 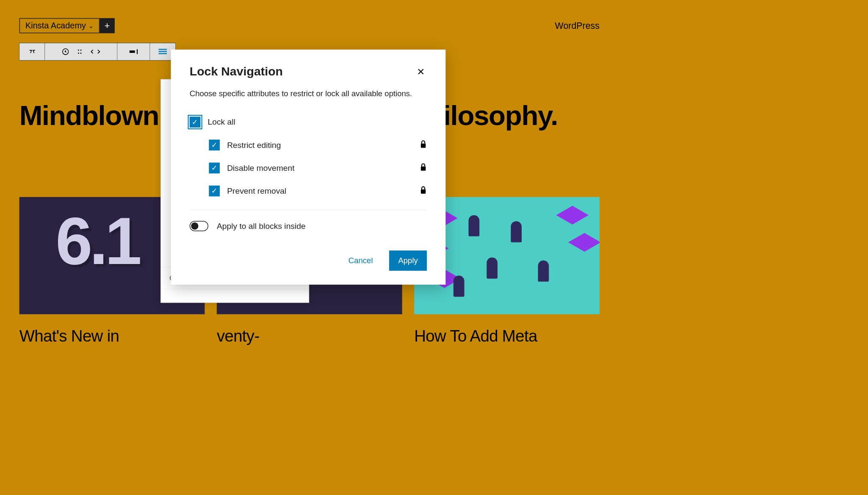 What do you see at coordinates (261, 226) in the screenshot?
I see `apply-inside-label: Apply to all blocks inside` at bounding box center [261, 226].